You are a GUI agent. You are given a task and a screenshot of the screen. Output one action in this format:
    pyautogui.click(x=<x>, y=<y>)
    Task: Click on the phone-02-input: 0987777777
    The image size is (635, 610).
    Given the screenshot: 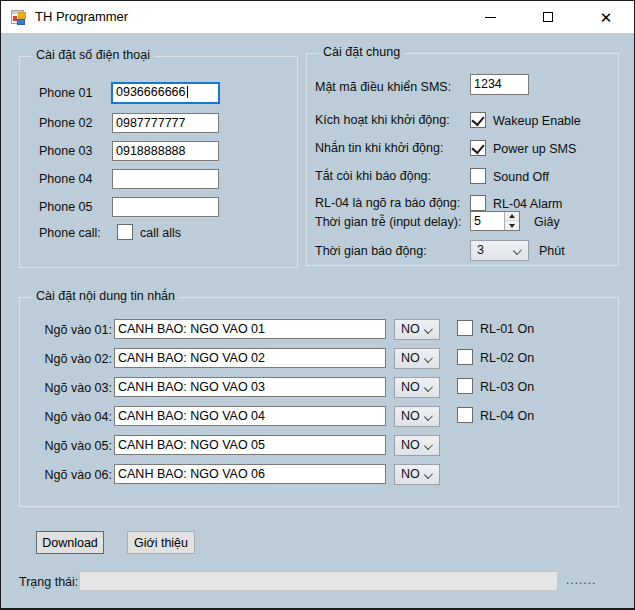 What is the action you would take?
    pyautogui.click(x=166, y=123)
    